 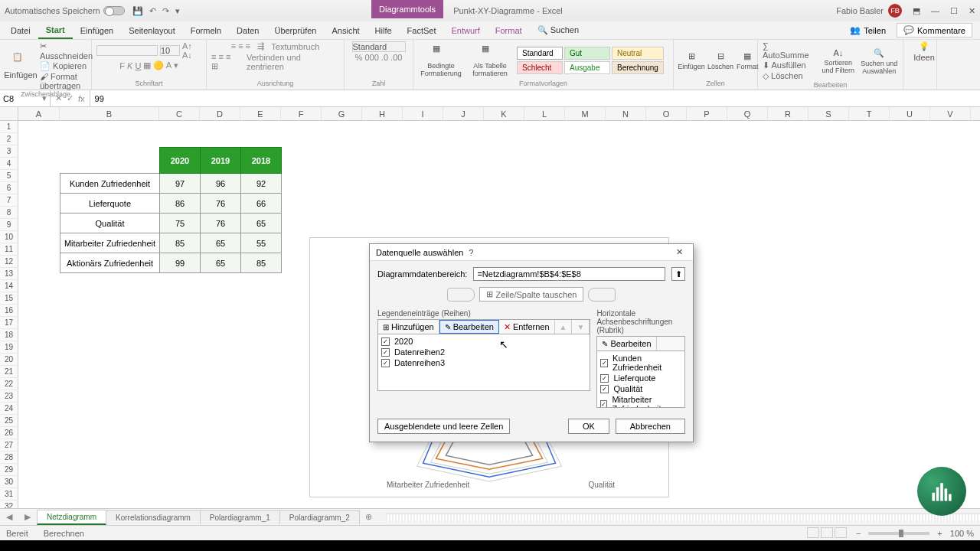 What do you see at coordinates (570, 274) in the screenshot?
I see `chart-range-input` at bounding box center [570, 274].